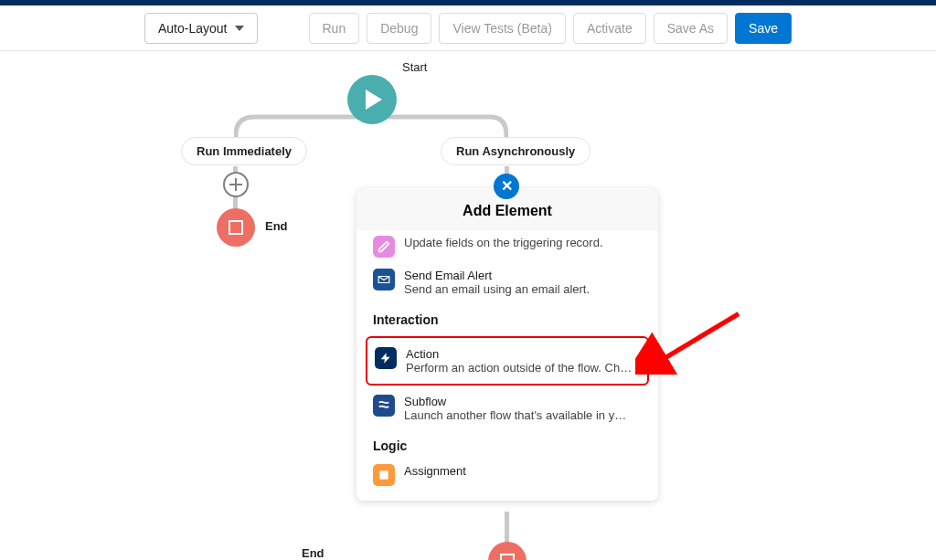  Describe the element at coordinates (763, 28) in the screenshot. I see `save-button: Save` at that location.